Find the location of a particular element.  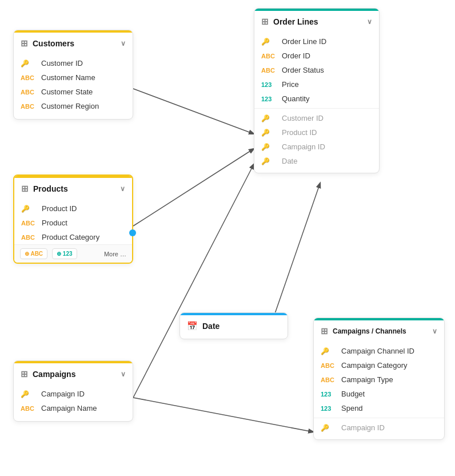

customers-table: ⊞ Customers ∨ 🔑 Customer ID ABC Customer… is located at coordinates (73, 74).